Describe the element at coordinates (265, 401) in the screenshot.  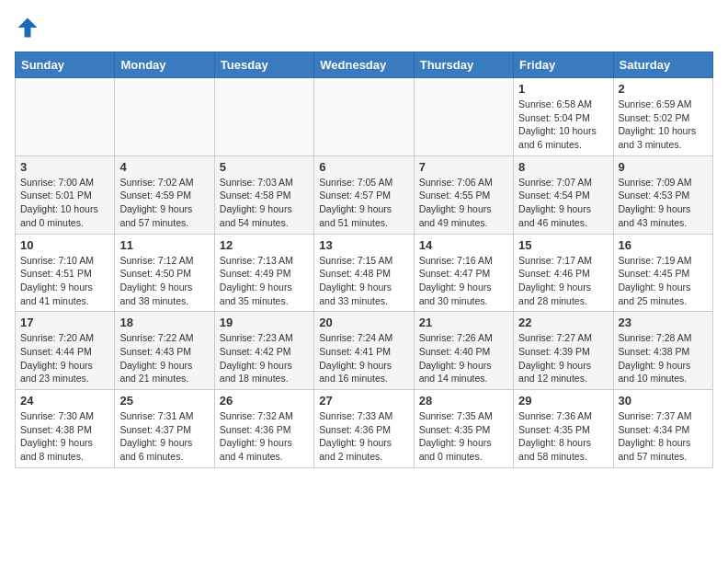
I see `day-number: 26` at that location.